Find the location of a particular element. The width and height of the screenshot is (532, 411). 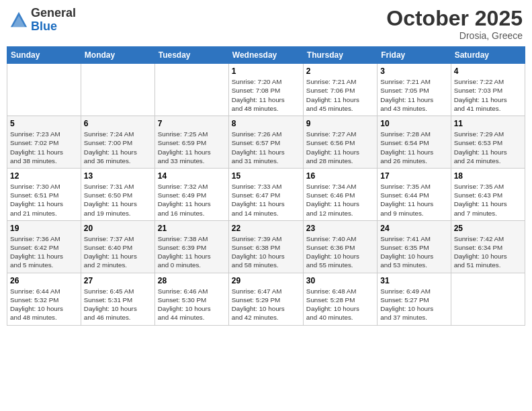

day-number: 4 is located at coordinates (488, 71).